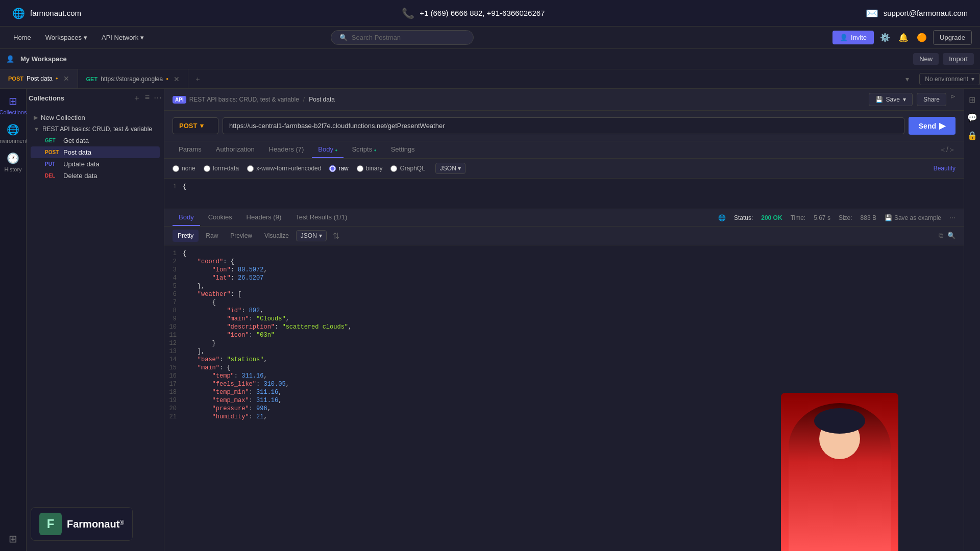 This screenshot has width=980, height=551. What do you see at coordinates (158, 98) in the screenshot?
I see `more-options-icon: ⋯` at bounding box center [158, 98].